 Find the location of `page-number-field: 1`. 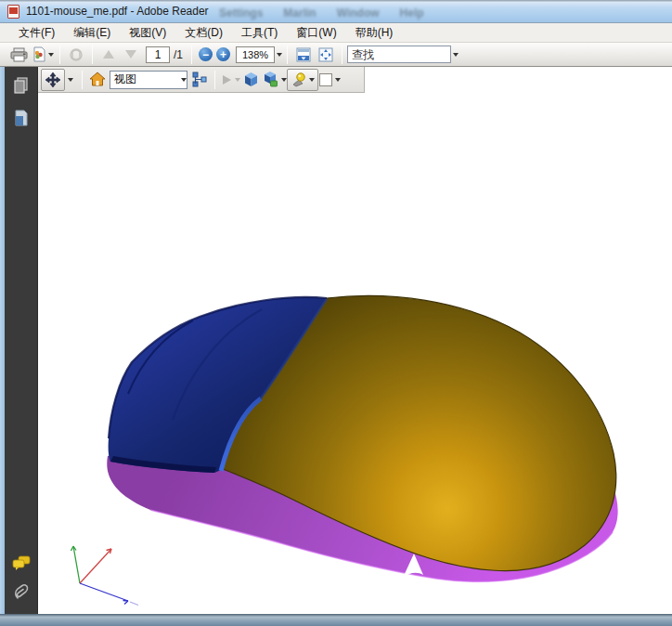

page-number-field: 1 is located at coordinates (158, 55).